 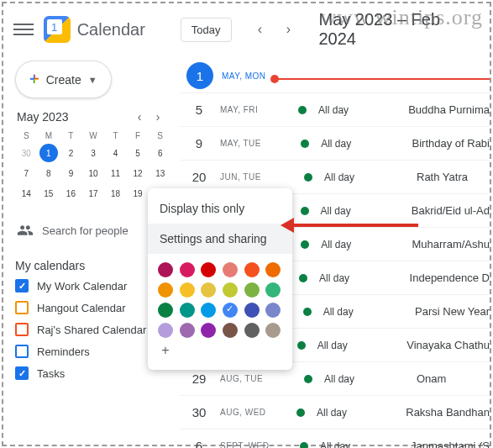 What do you see at coordinates (382, 79) in the screenshot?
I see `now-indicator-line` at bounding box center [382, 79].